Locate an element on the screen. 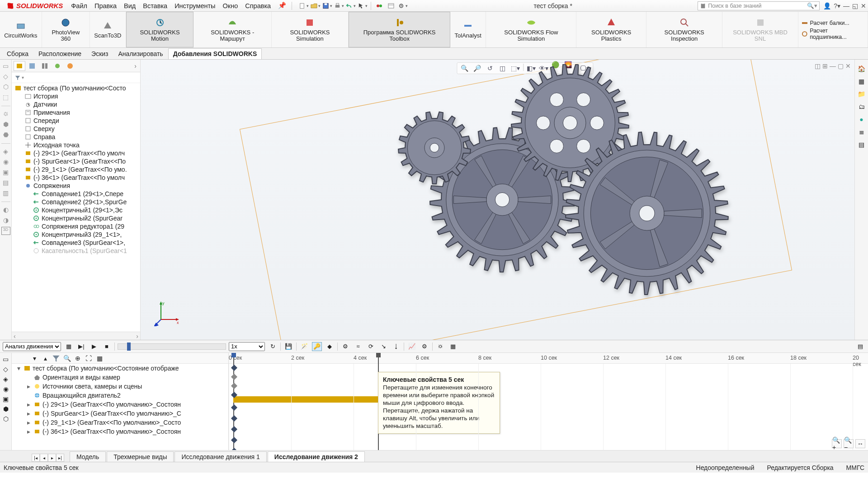 The image size is (868, 488). tree-mate: Концентричный3 (29_1<1>, is located at coordinates (82, 235).